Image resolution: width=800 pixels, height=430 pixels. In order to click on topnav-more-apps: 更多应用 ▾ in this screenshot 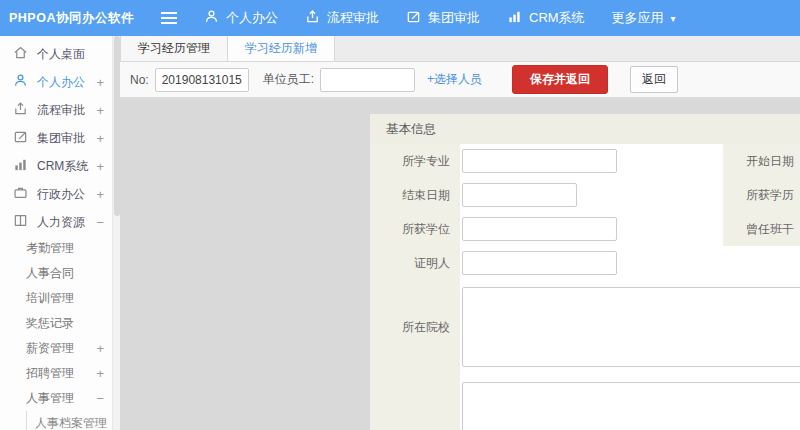, I will do `click(644, 18)`.